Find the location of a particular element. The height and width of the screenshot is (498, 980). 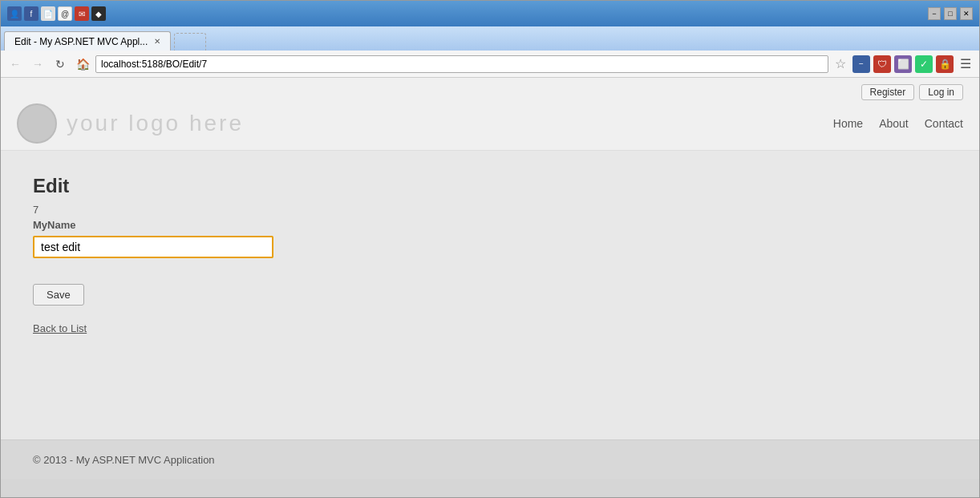

window-controls: − □ ✕ is located at coordinates (950, 14).